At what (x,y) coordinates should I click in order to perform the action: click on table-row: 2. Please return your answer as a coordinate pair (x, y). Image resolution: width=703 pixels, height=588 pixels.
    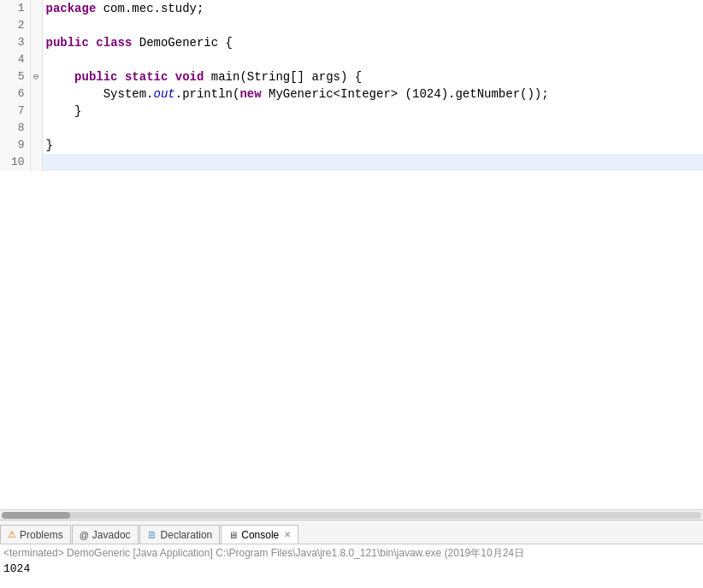
    Looking at the image, I should click on (352, 26).